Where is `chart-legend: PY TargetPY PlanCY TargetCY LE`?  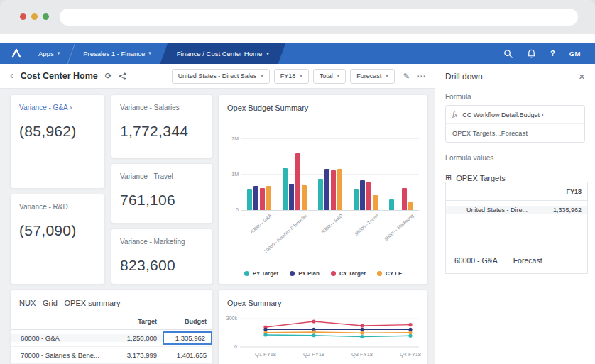 chart-legend: PY TargetPY PlanCY TargetCY LE is located at coordinates (323, 274).